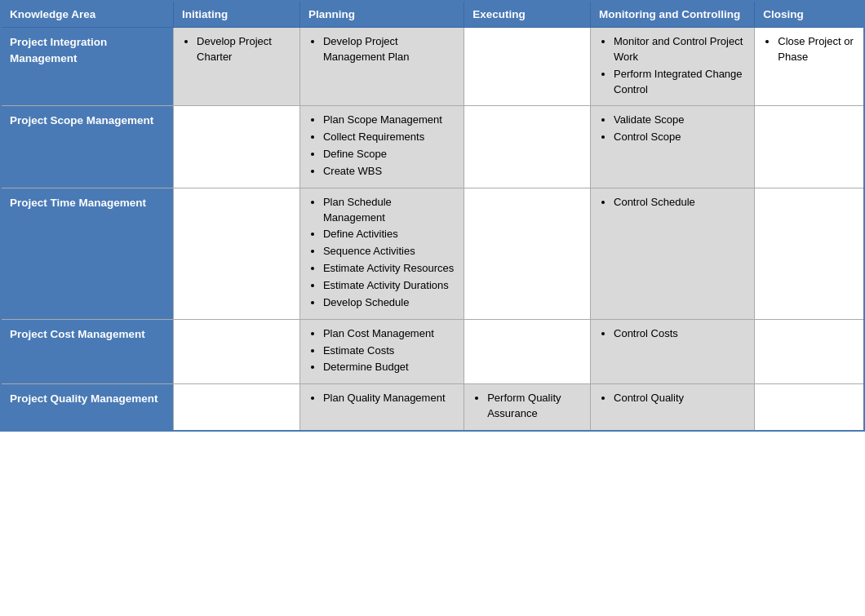  What do you see at coordinates (87, 15) in the screenshot?
I see `header-knowledge-area: Knowledge Area` at bounding box center [87, 15].